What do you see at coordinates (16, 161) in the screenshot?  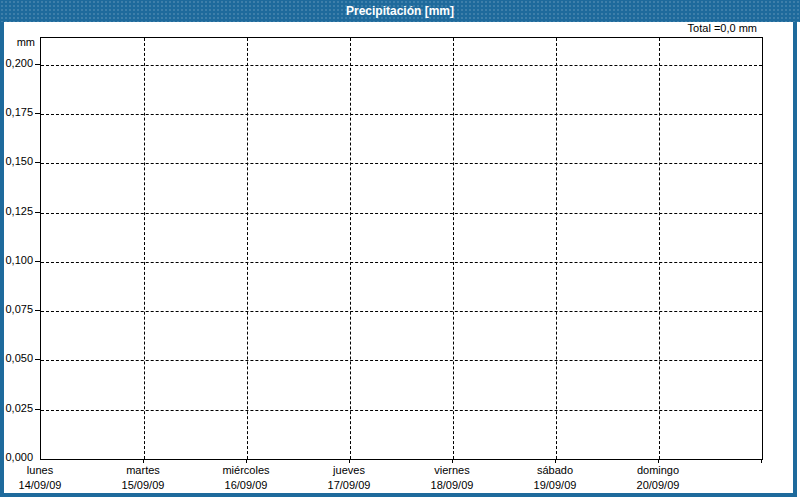 I see `y-tick-label: 0,150` at bounding box center [16, 161].